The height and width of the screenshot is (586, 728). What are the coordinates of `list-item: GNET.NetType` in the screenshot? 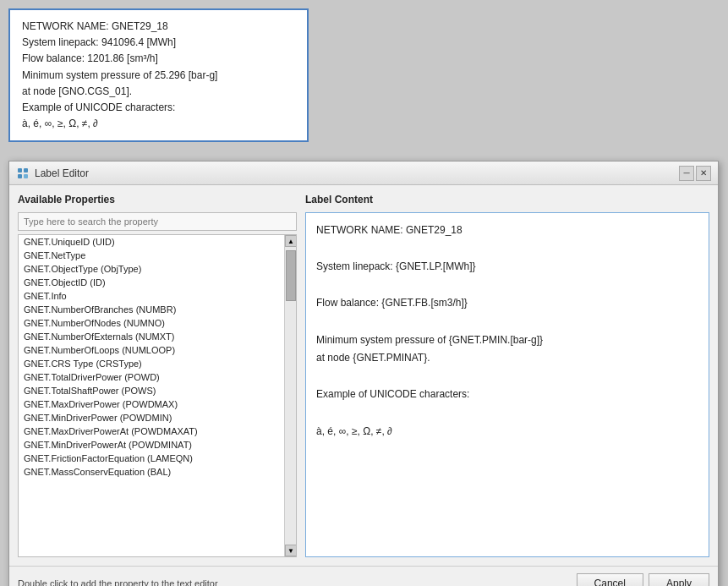 It's located at (151, 255).